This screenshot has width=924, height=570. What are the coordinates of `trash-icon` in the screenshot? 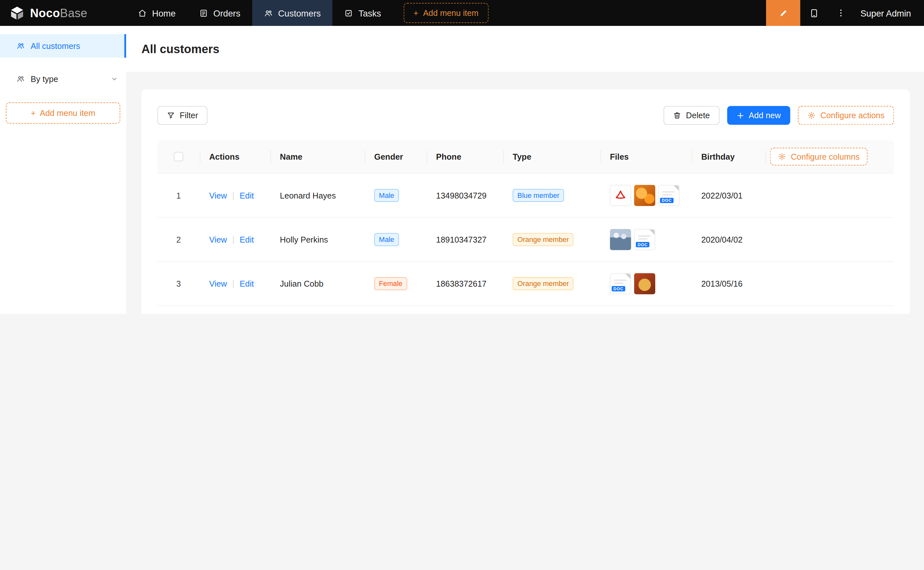 It's located at (677, 115).